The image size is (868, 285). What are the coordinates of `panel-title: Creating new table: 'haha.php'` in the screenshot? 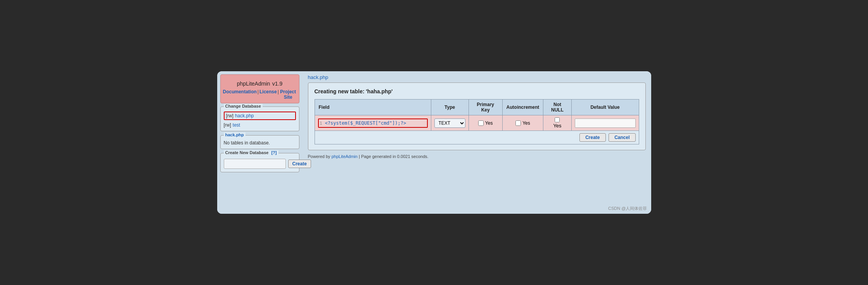 It's located at (477, 91).